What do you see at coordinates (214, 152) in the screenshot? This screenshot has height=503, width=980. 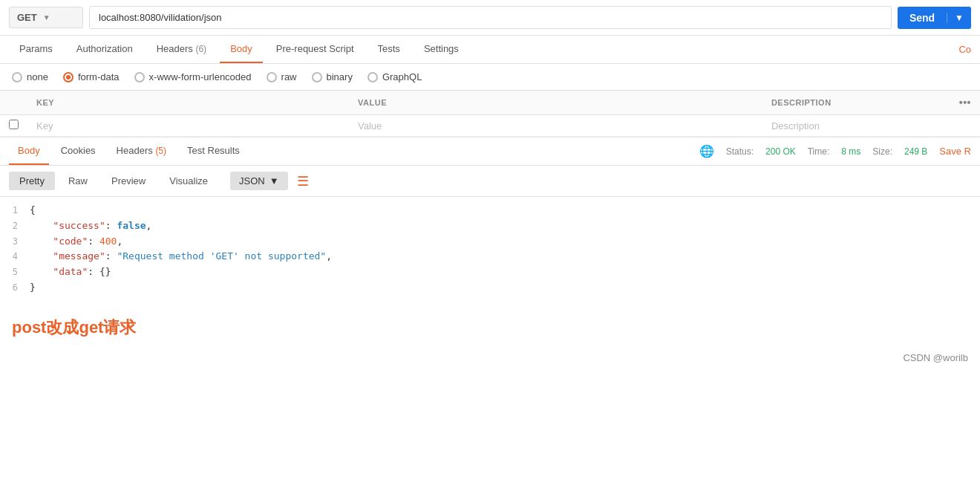 I see `resp-tab-test-results: Test Results` at bounding box center [214, 152].